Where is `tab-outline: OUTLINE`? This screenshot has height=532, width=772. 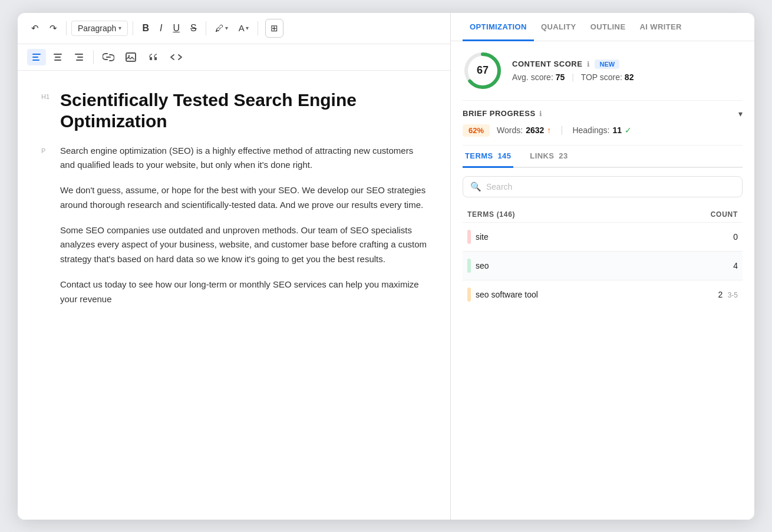 tab-outline: OUTLINE is located at coordinates (608, 27).